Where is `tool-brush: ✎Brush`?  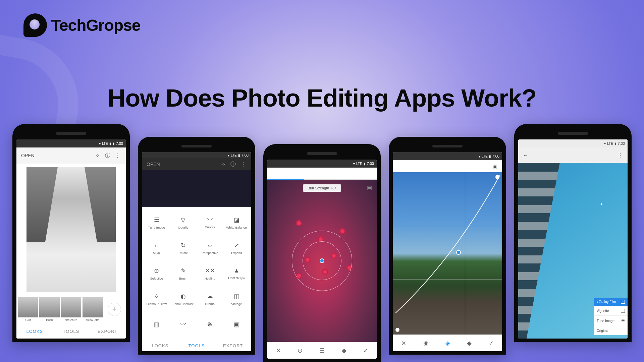
tool-brush: ✎Brush is located at coordinates (183, 274).